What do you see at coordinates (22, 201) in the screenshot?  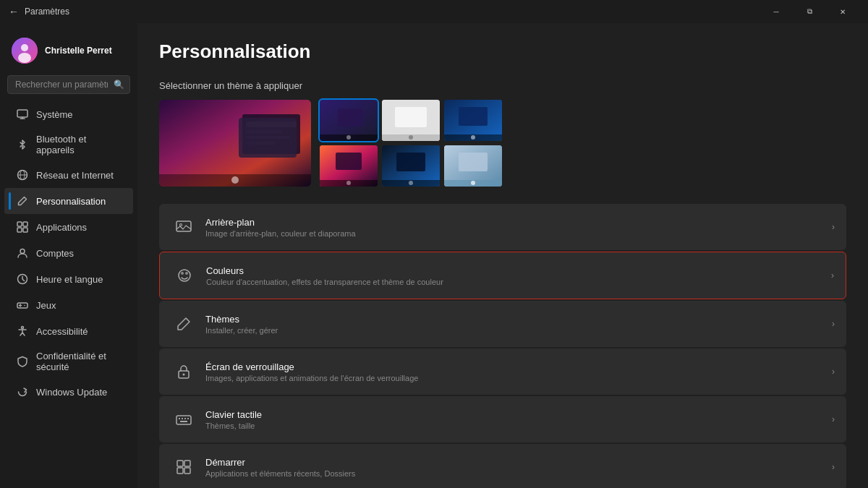 I see `personnalisation-icon` at bounding box center [22, 201].